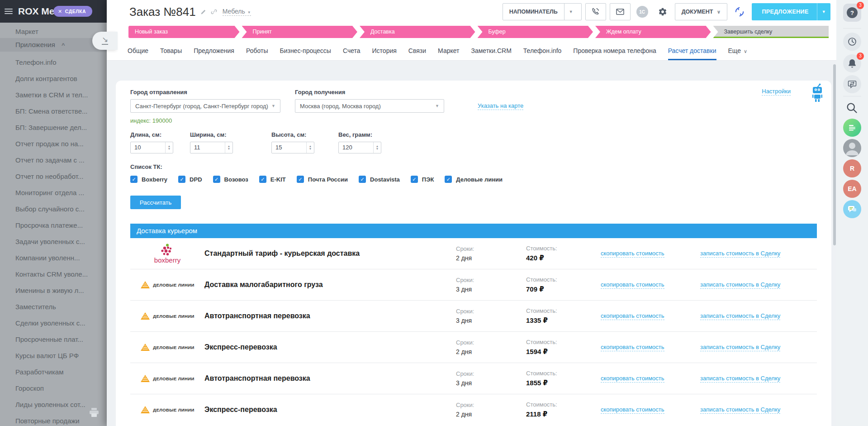  Describe the element at coordinates (474, 179) in the screenshot. I see `carrier-checkbox: ✓ Деловые линии` at that location.